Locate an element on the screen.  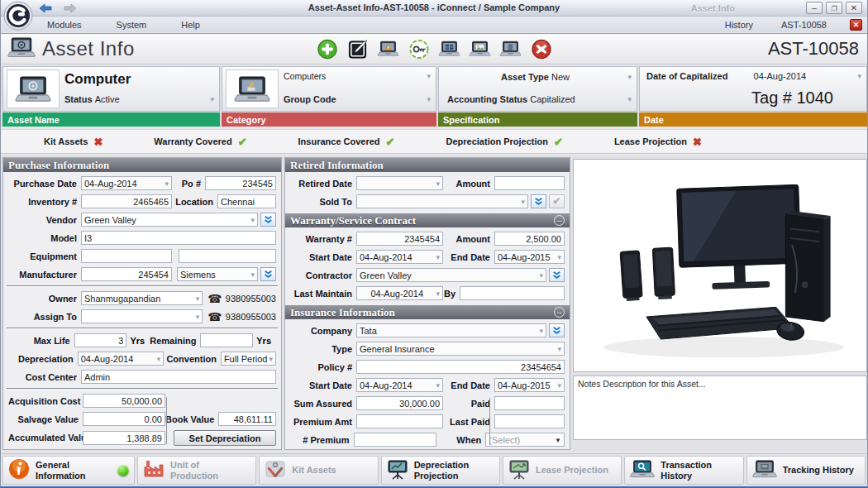
asset-docs-icon is located at coordinates (511, 49).